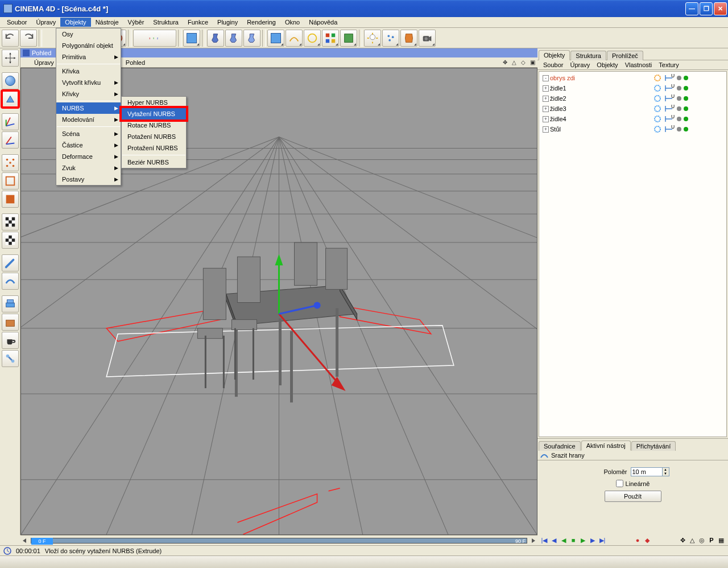  Describe the element at coordinates (10, 81) in the screenshot. I see `object-tool` at that location.